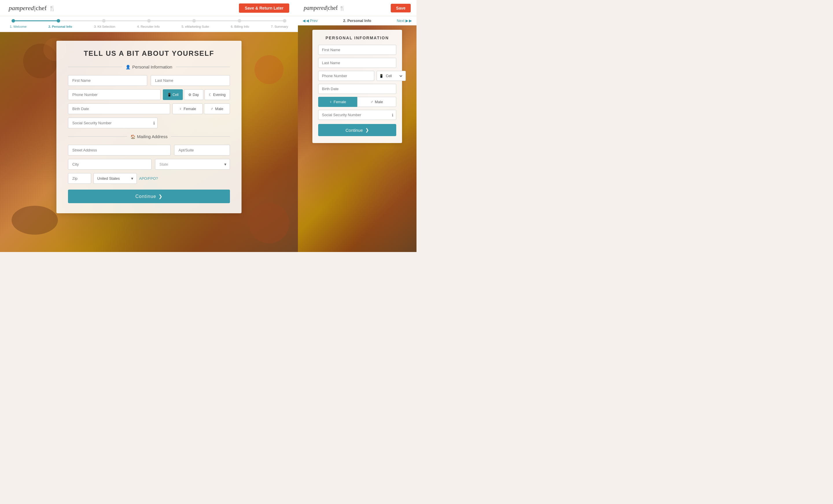  I want to click on evening-icon: ☾, so click(210, 95).